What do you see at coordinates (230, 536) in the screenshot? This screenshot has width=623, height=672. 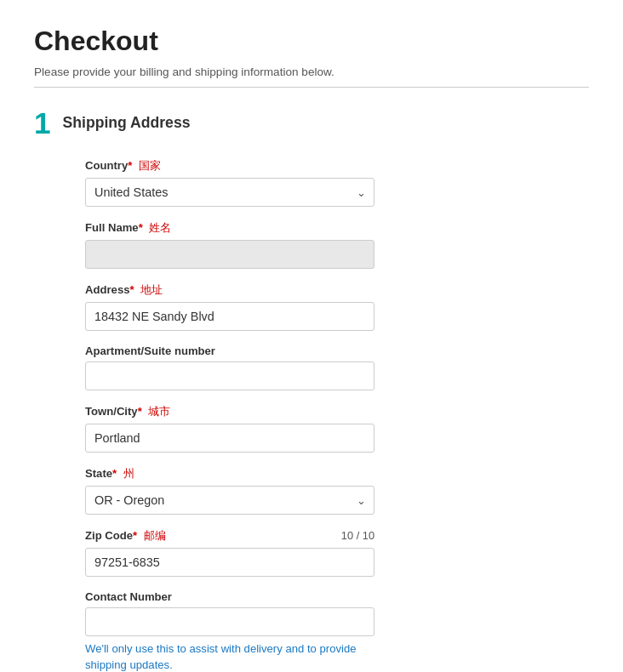 I see `zip-label-row: Zip Code* 邮编 10 / 10` at bounding box center [230, 536].